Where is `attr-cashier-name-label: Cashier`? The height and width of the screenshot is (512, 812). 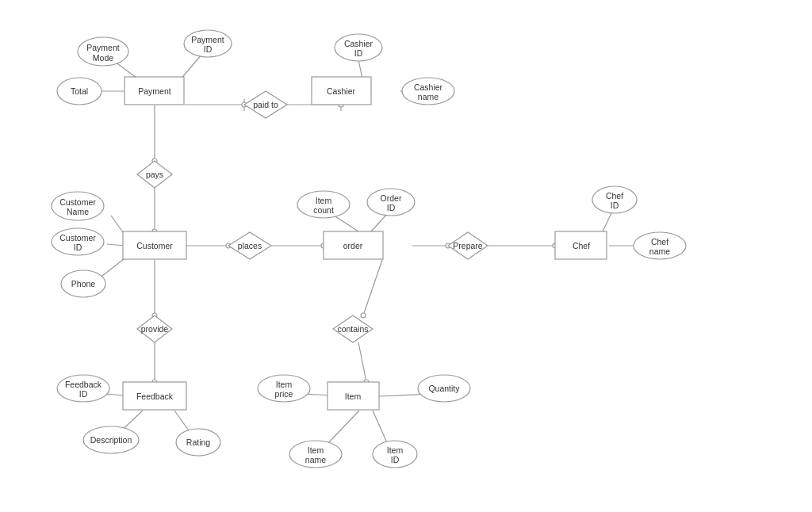
attr-cashier-name-label: Cashier is located at coordinates (428, 87).